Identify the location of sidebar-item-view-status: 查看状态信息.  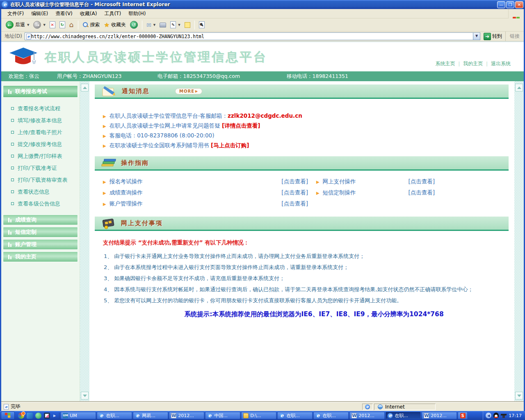
(40, 192).